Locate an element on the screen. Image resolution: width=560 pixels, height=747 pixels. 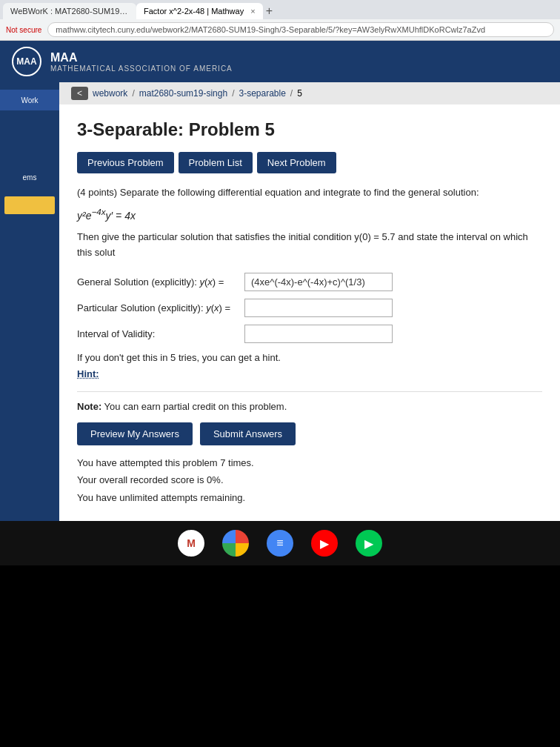
particular-solution-row: Particular Solution (explicitly): y(x) = is located at coordinates (310, 308).